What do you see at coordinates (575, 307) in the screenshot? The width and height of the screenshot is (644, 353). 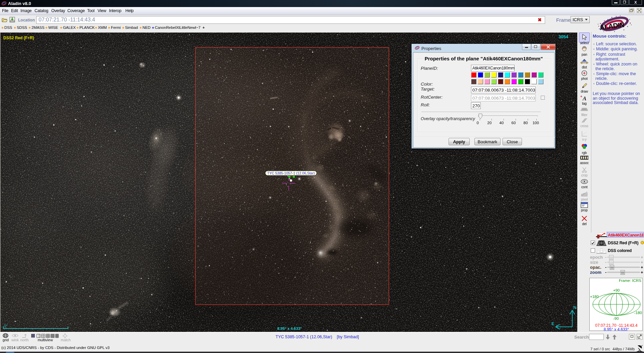 I see `svg-text: N` at bounding box center [575, 307].